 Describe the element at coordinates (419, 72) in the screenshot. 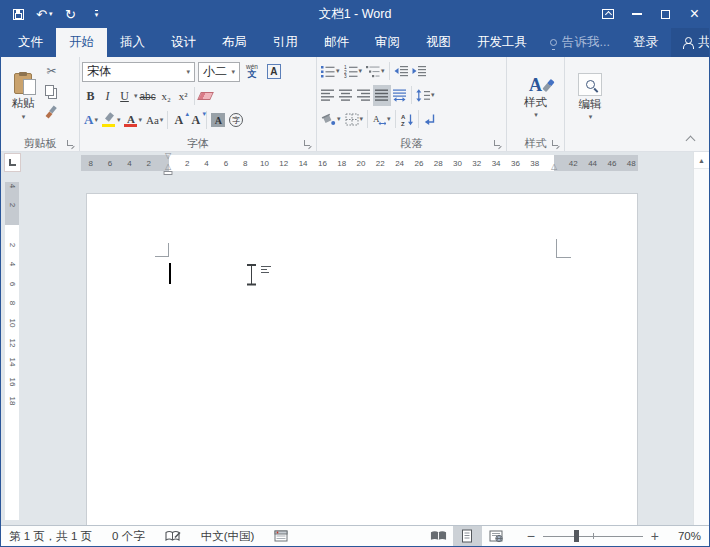

I see `increase-indent-button` at that location.